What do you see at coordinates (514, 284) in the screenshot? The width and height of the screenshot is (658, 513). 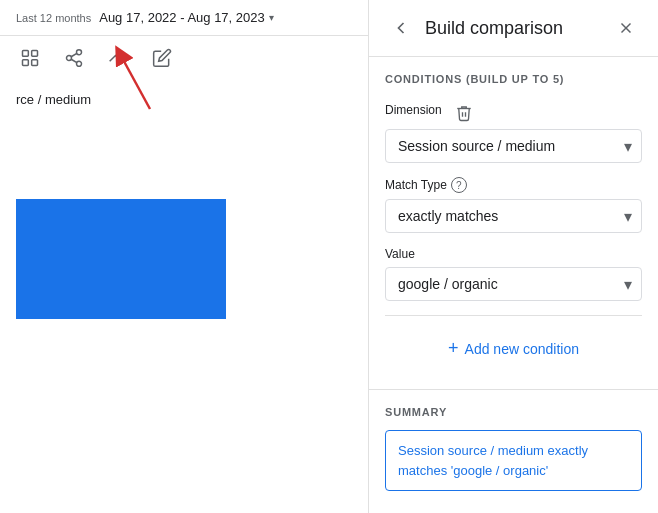 I see `value-select-wrapper: google / organic direct / none bing / or…` at bounding box center [514, 284].